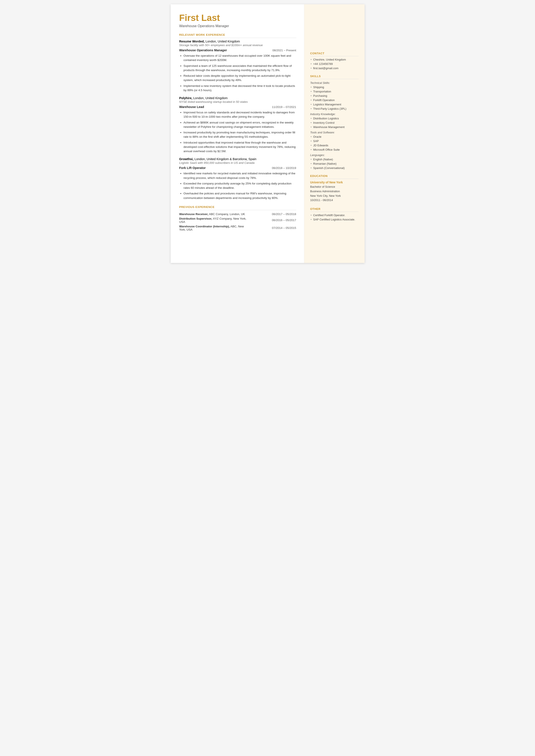  Describe the element at coordinates (334, 168) in the screenshot. I see `skill-4-3: Spanish (Conversational)` at that location.